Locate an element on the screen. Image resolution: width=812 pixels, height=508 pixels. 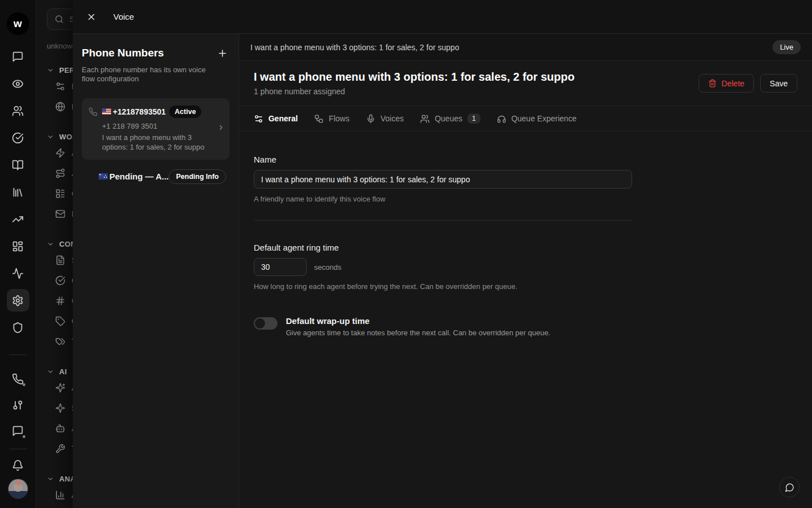
sparkle-icon is located at coordinates (60, 408).